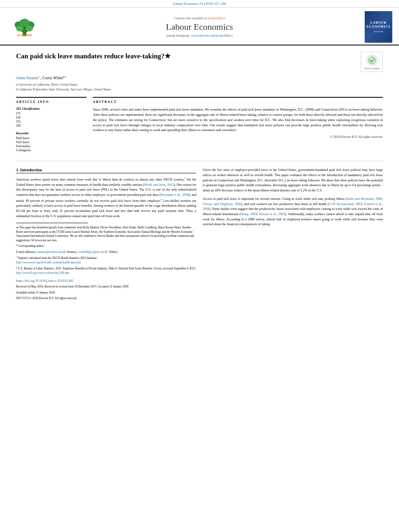 Image resolution: width=399 pixels, height=532 pixels. I want to click on left-column: 1. Introduction American workers spend f…, so click(106, 235).